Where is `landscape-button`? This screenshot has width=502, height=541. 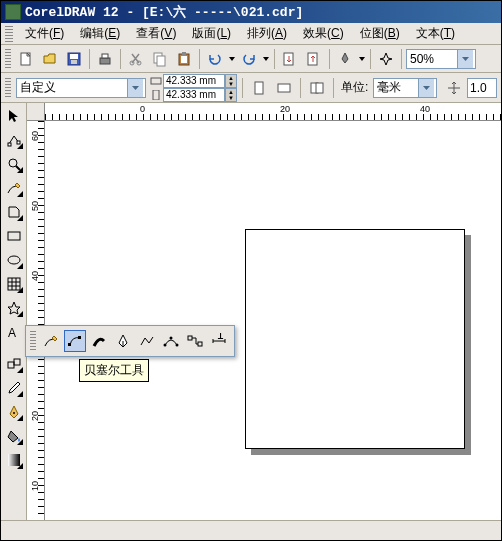
landscape-button is located at coordinates (284, 88).